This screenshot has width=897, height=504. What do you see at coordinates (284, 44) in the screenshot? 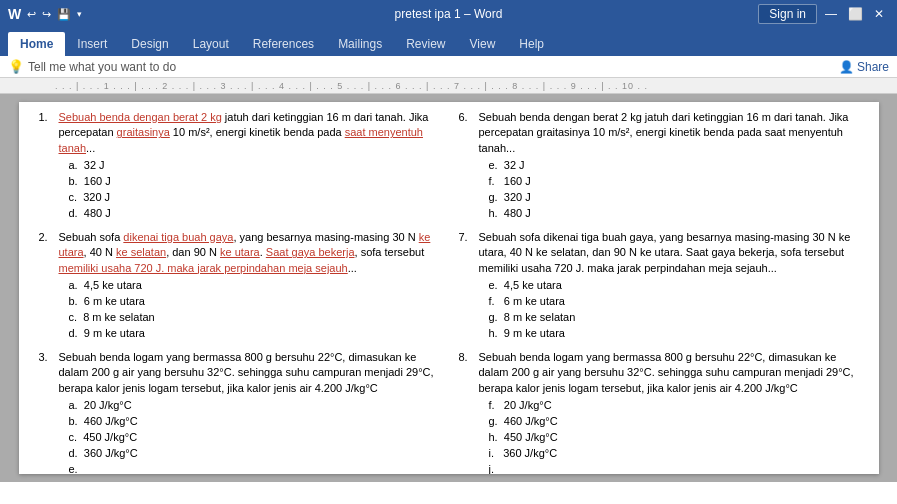
I see `tab-references: References` at bounding box center [284, 44].